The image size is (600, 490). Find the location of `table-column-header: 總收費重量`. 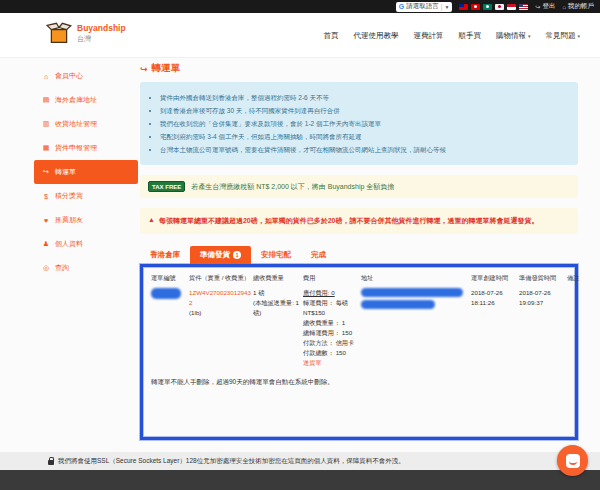

table-column-header: 總收費重量 is located at coordinates (277, 280).